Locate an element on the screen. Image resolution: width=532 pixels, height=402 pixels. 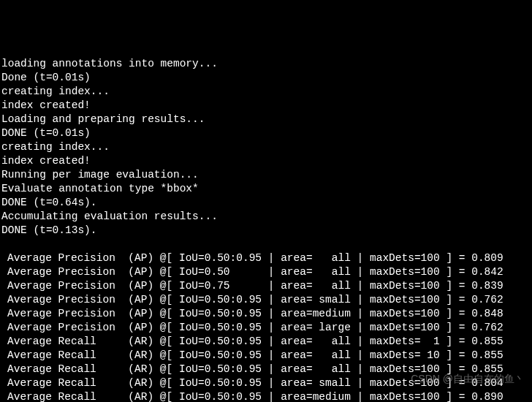
log-line: Loading and preparing results... is located at coordinates (266, 120).